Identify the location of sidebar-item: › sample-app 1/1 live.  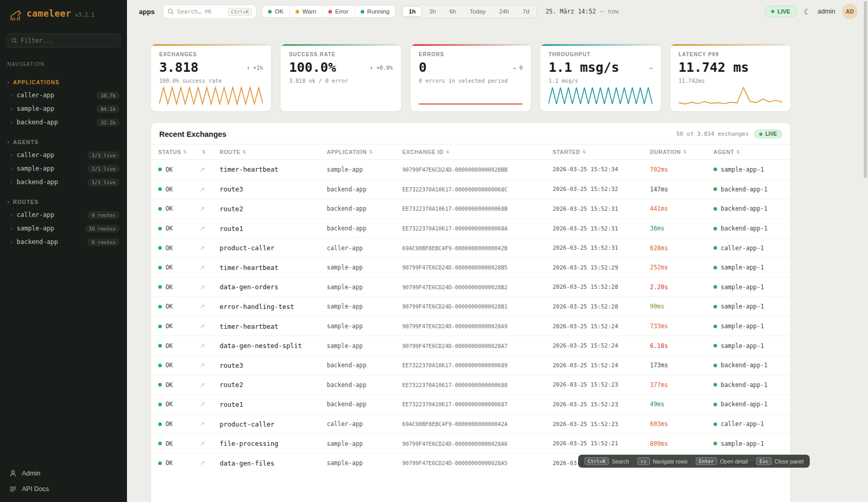
(63, 169).